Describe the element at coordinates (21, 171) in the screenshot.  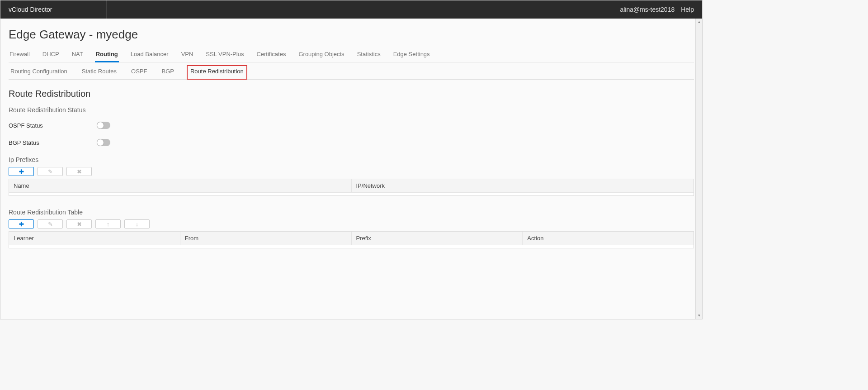
I see `ip-prefix-add-button: ✚` at that location.